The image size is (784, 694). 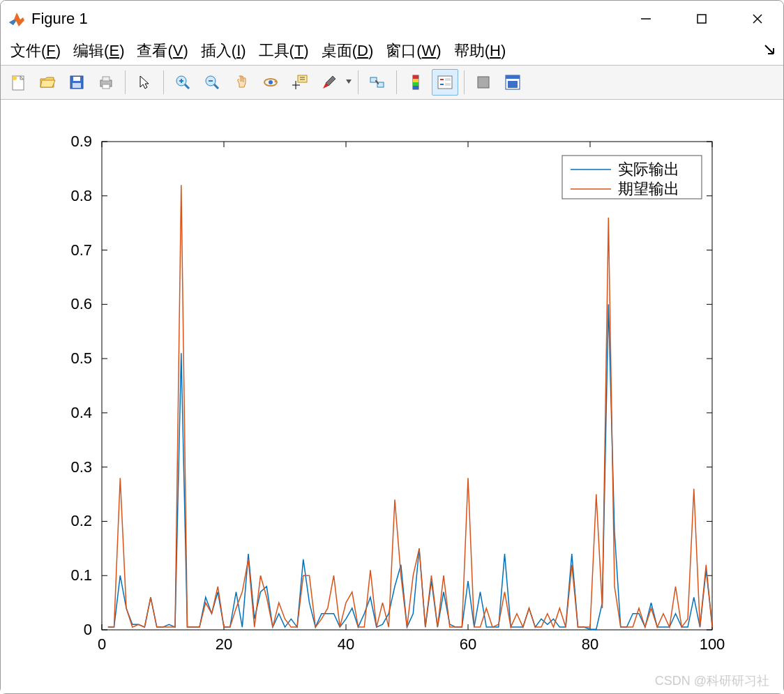 I want to click on brush-button, so click(x=329, y=82).